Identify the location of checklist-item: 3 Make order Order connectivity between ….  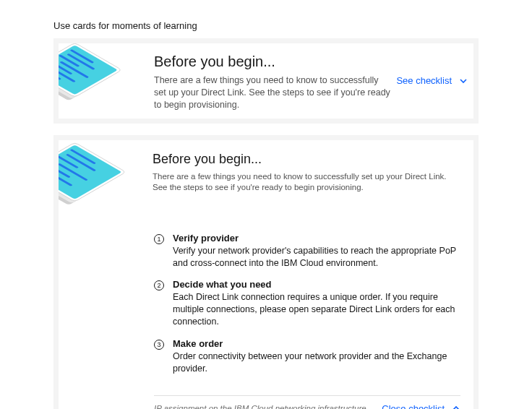
(307, 357).